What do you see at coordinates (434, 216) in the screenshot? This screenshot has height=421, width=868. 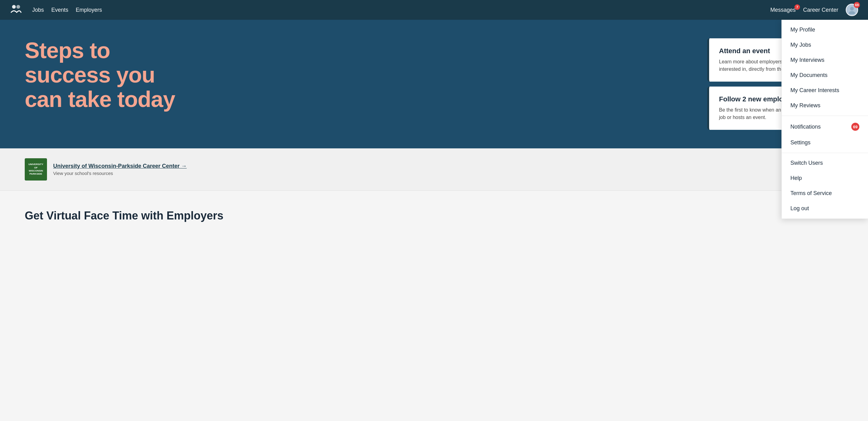 I see `bottom-section: Get Virtual Face Time with Employers` at bounding box center [434, 216].